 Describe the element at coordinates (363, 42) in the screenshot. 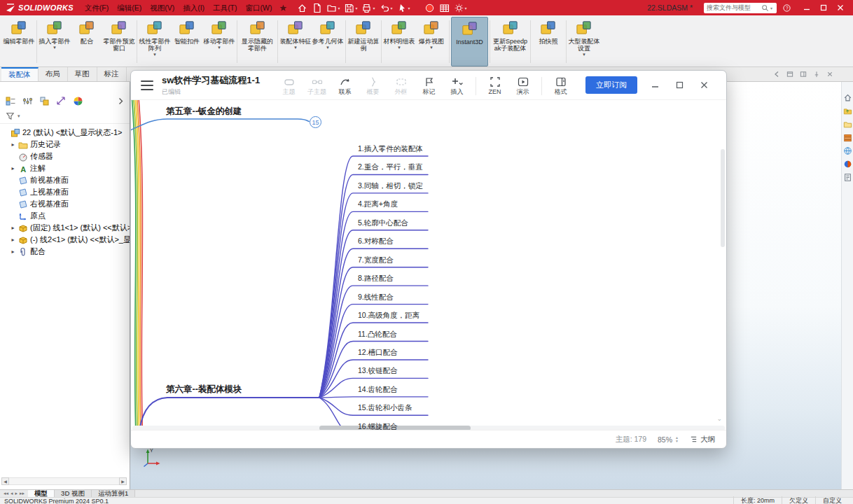

I see `ribbon-button-10: 新建运动算例` at that location.